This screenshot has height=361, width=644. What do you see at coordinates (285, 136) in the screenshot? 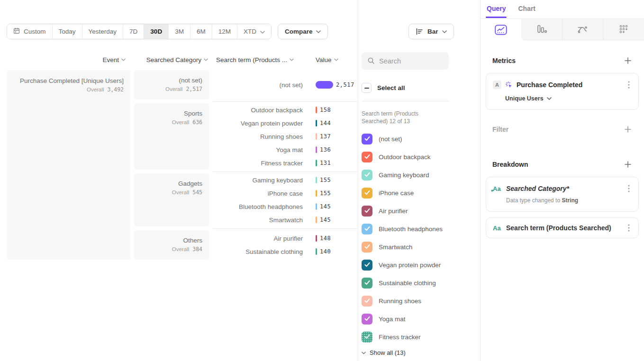
I see `term-row: Running shoes 137` at bounding box center [285, 136].